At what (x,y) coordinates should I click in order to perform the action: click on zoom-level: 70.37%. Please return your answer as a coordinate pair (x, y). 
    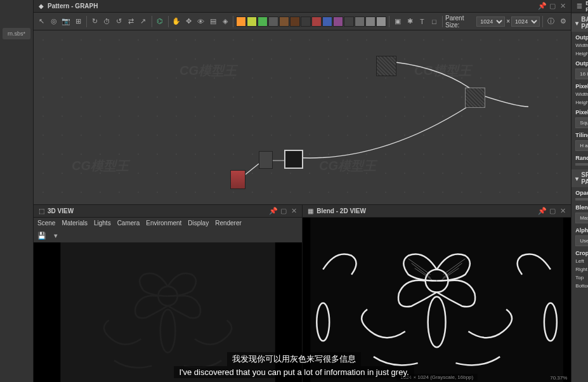
    Looking at the image, I should click on (558, 378).